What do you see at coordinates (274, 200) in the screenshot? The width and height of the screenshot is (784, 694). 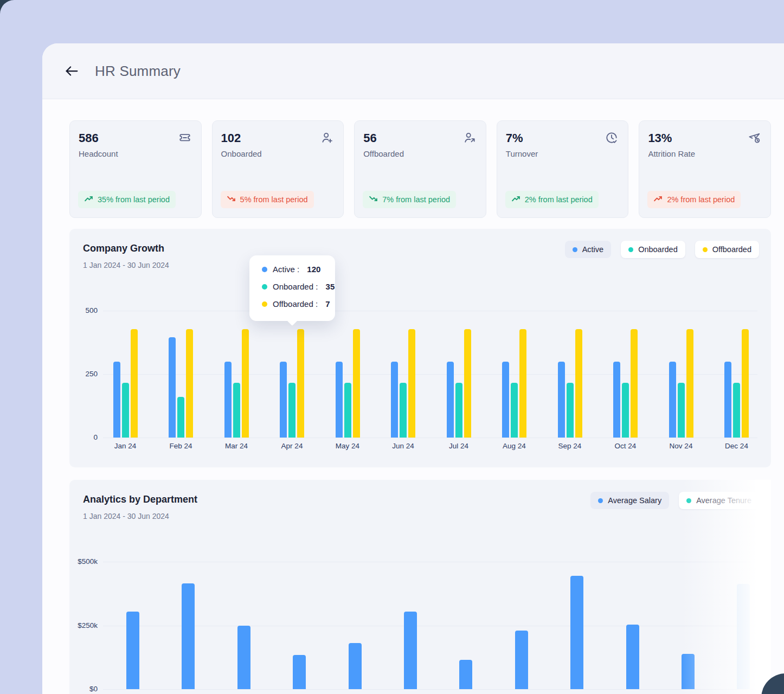 I see `trend-text: 5% from last period` at bounding box center [274, 200].